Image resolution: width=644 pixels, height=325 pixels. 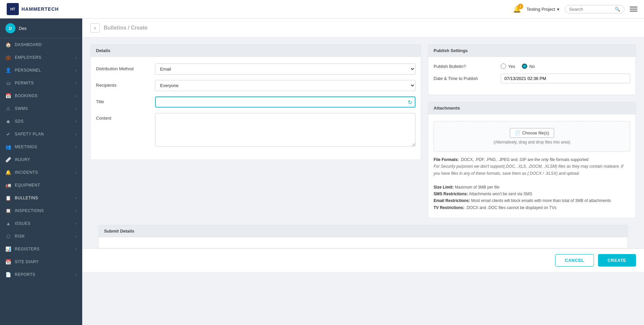 I want to click on refresh-icon: ↻, so click(x=410, y=102).